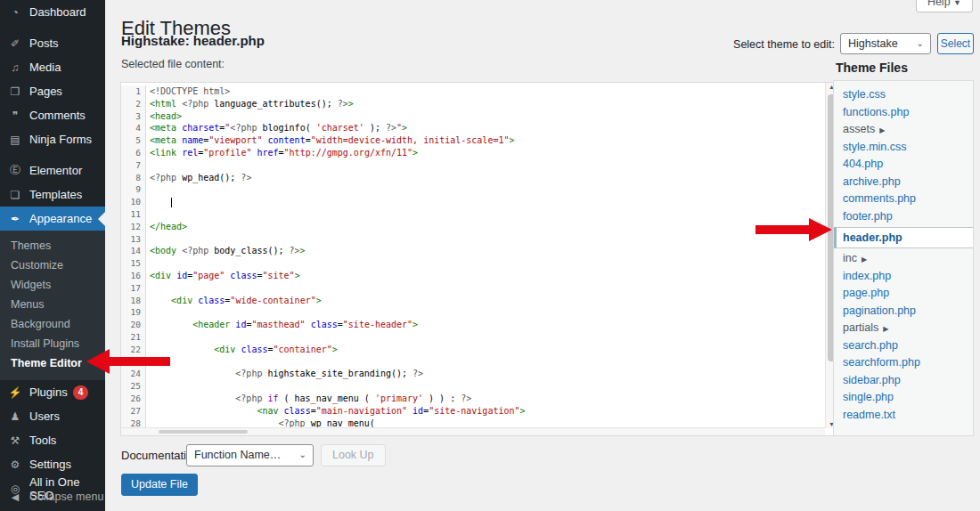  What do you see at coordinates (53, 91) in the screenshot?
I see `sidebar-item-pages: ❐Pages` at bounding box center [53, 91].